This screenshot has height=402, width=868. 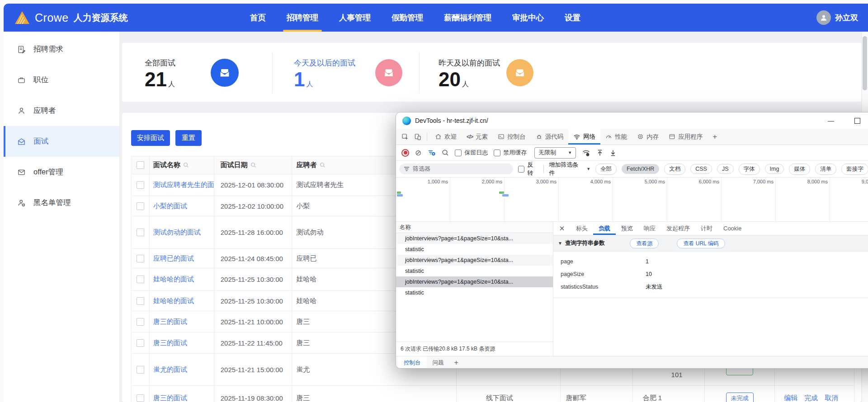 What do you see at coordinates (528, 169) in the screenshot?
I see `invert-filter-option: 反转` at bounding box center [528, 169].